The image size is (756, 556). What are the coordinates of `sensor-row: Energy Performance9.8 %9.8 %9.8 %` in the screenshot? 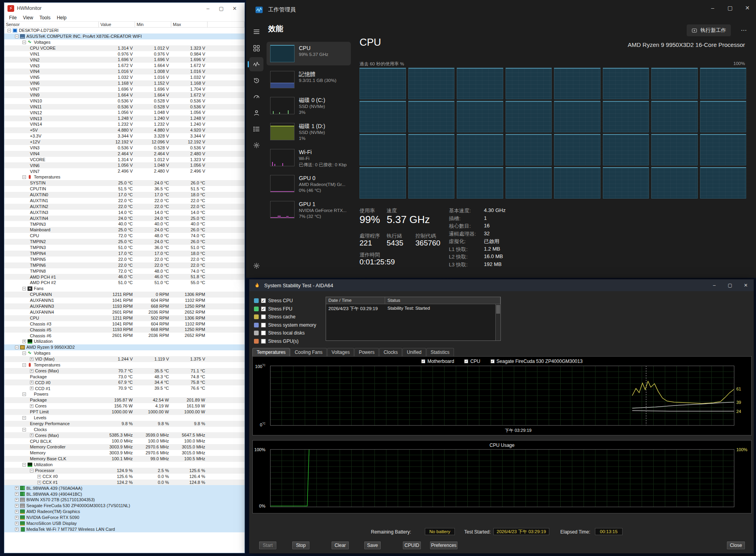 It's located at (124, 424).